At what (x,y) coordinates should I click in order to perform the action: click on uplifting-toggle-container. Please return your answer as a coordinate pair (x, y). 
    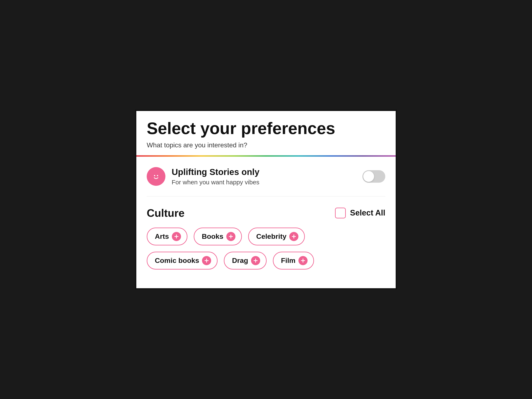
    Looking at the image, I should click on (374, 177).